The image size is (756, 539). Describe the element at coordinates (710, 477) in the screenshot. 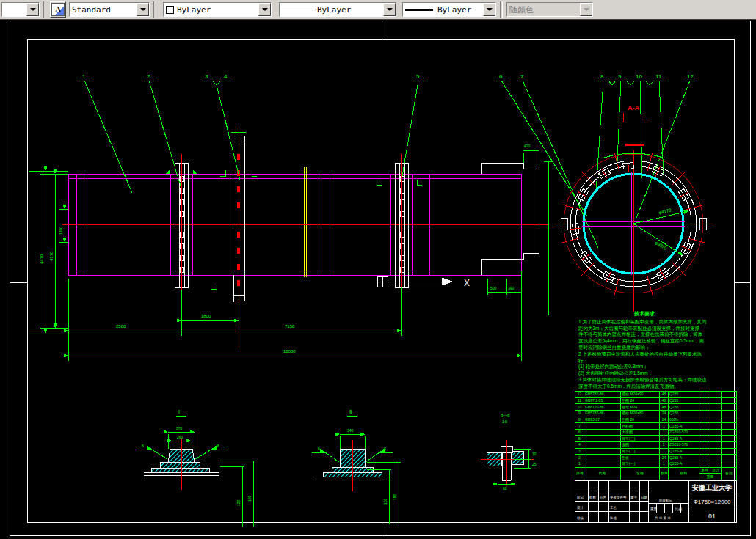

I see `bom-header-weight: 重量` at that location.